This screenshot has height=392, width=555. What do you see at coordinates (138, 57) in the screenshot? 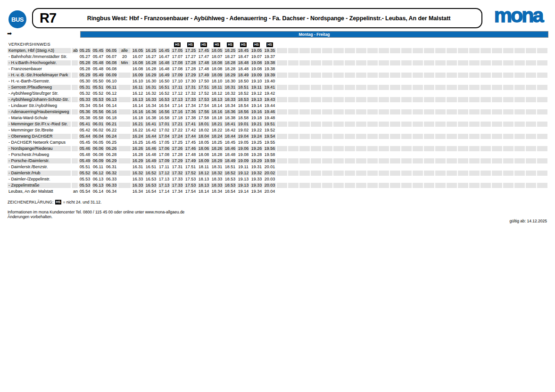
I see `time-cell: 16.07` at bounding box center [138, 57].